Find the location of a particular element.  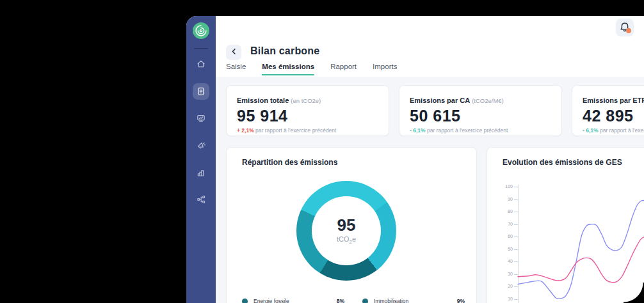

donut-legend: Energie fossile8%Immobilisation9%Électri… is located at coordinates (353, 298).